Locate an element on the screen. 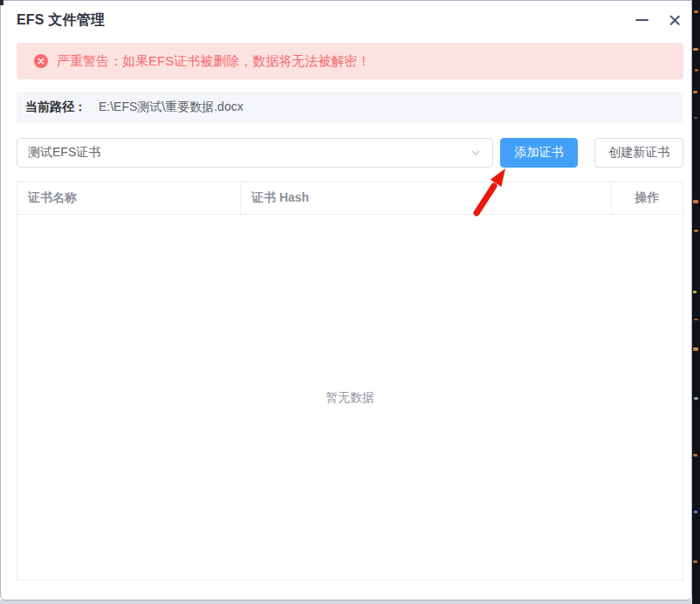 Image resolution: width=700 pixels, height=604 pixels. window-controls: × is located at coordinates (658, 20).